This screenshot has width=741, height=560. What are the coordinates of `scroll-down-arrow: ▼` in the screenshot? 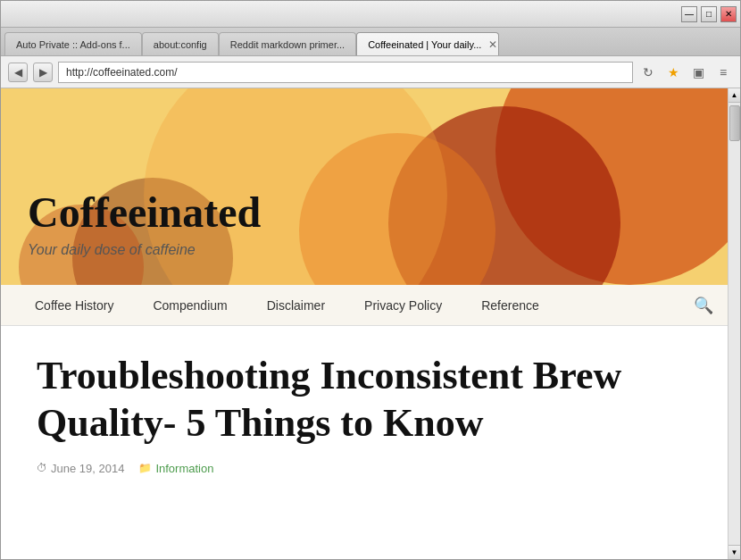 It's located at (735, 552).